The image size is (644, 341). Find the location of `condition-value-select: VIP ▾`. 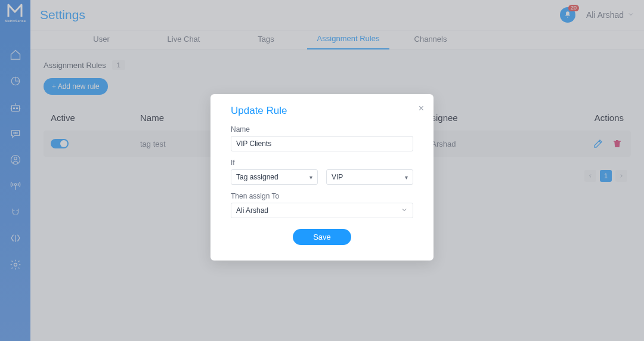

condition-value-select: VIP ▾ is located at coordinates (370, 177).